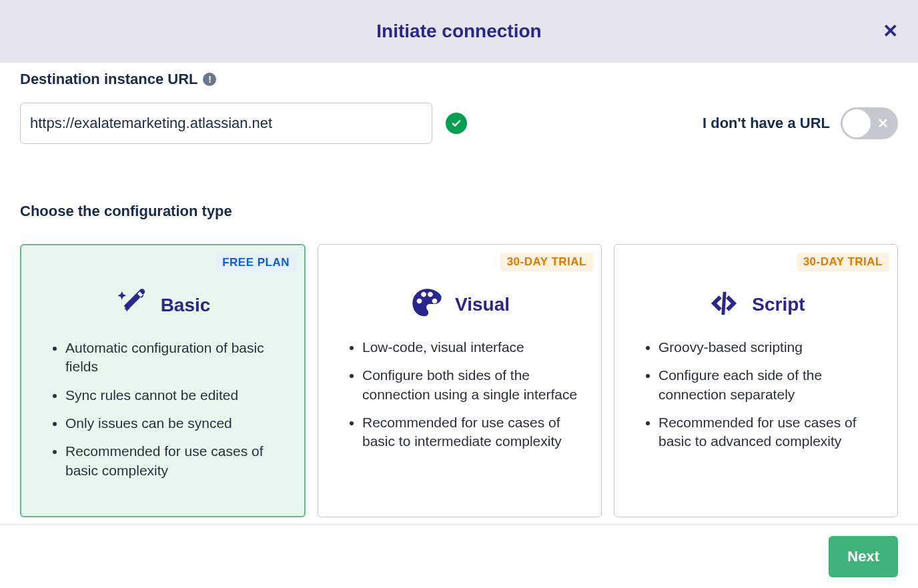 The height and width of the screenshot is (588, 918). I want to click on card-title-basic: Basic, so click(185, 305).